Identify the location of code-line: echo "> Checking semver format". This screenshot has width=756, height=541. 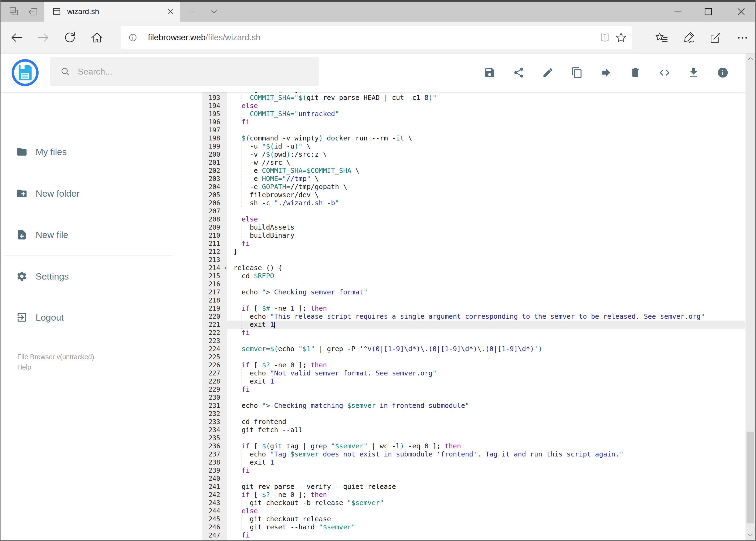
(486, 292).